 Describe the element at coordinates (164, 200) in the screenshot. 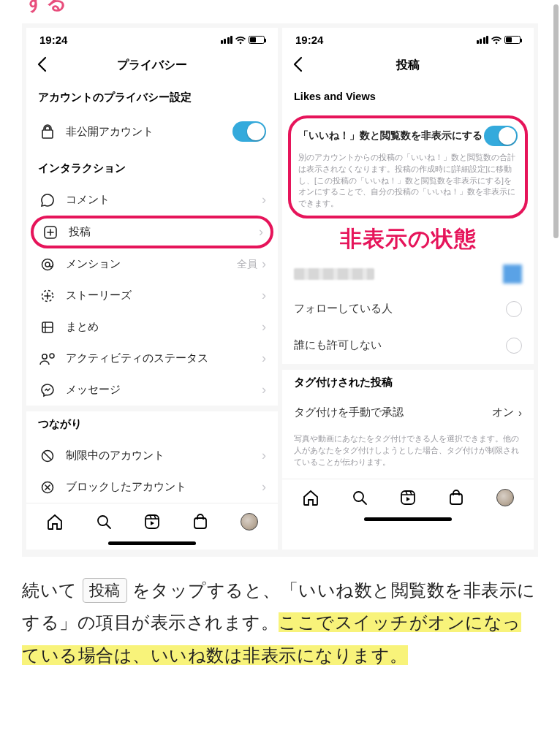

I see `row-label: コメント` at that location.